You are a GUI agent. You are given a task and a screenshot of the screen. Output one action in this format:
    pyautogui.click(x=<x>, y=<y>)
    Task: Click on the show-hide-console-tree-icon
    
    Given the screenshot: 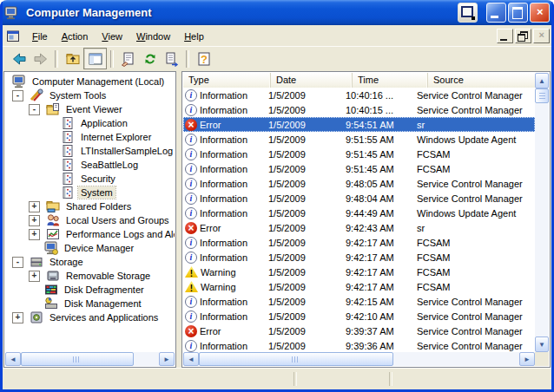 What is the action you would take?
    pyautogui.click(x=96, y=59)
    